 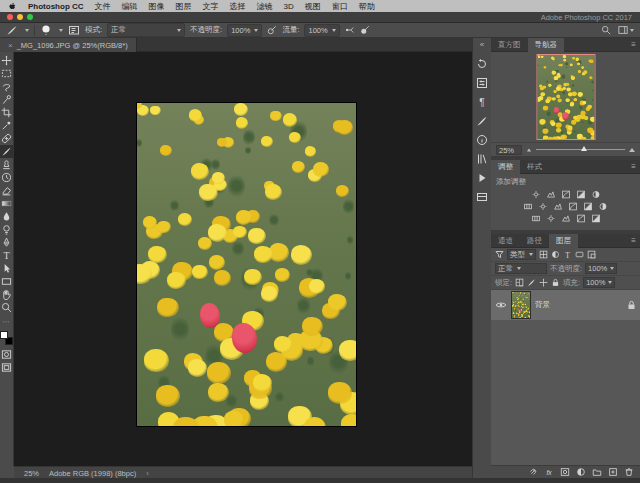 I want to click on toggle-brush-panel-icon, so click(x=74, y=30).